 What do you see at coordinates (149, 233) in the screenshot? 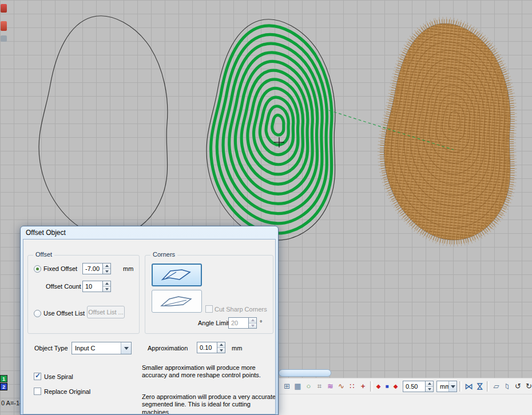
I see `dialog-title-bar: Offset Object` at bounding box center [149, 233].